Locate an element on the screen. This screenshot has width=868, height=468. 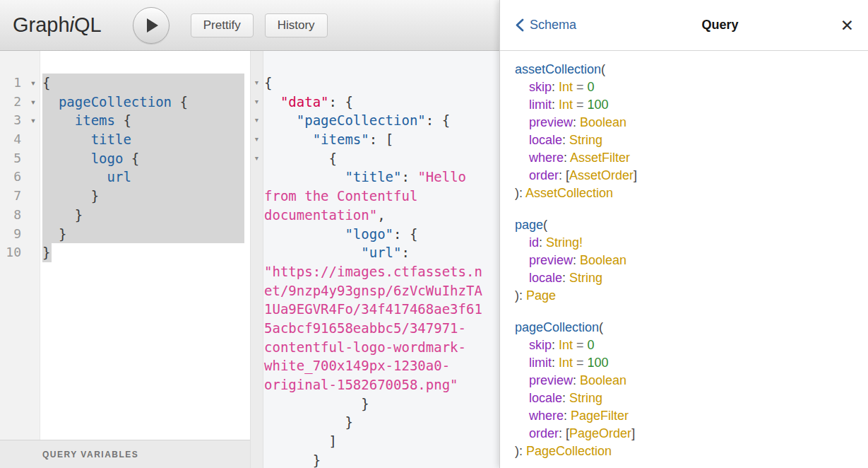
field-name-link: pageCollection is located at coordinates (557, 327).